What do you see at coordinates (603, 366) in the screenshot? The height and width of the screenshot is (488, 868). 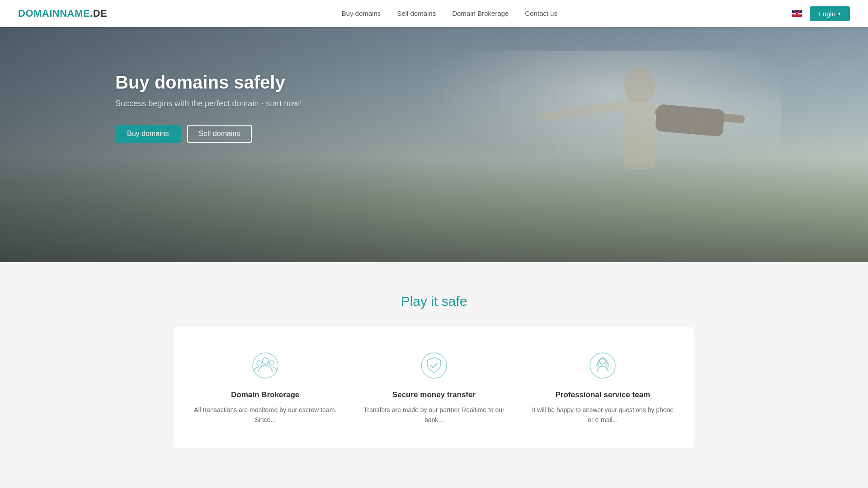 I see `support-icon` at bounding box center [603, 366].